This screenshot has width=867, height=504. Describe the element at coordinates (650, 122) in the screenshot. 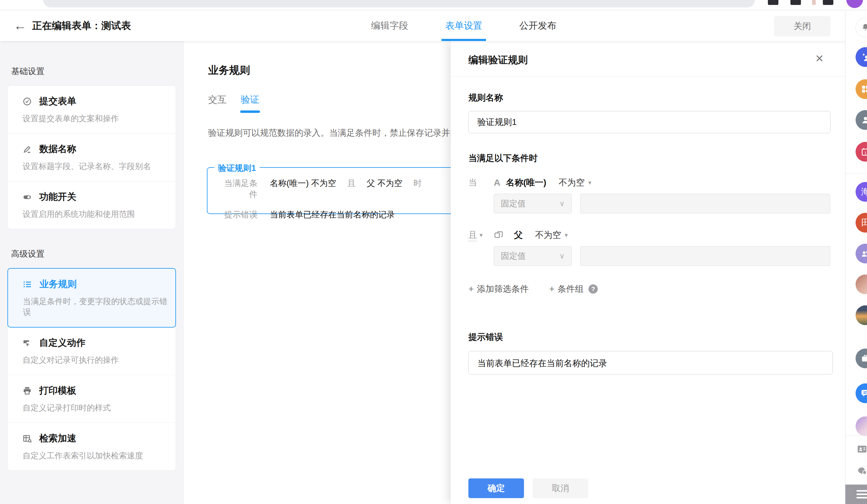

I see `rule-name-input` at that location.